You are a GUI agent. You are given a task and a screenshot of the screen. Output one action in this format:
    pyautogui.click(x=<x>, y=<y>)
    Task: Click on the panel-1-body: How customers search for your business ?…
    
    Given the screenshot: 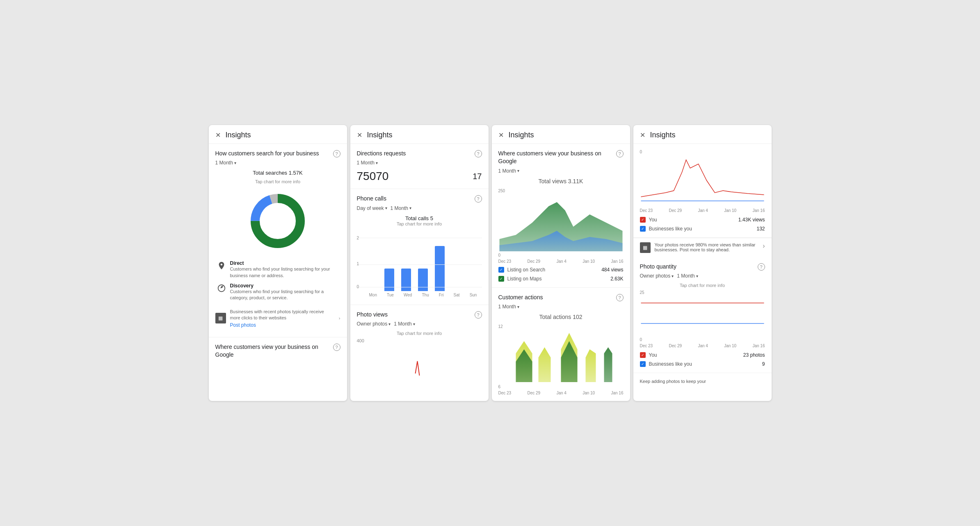 What is the action you would take?
    pyautogui.click(x=278, y=256)
    